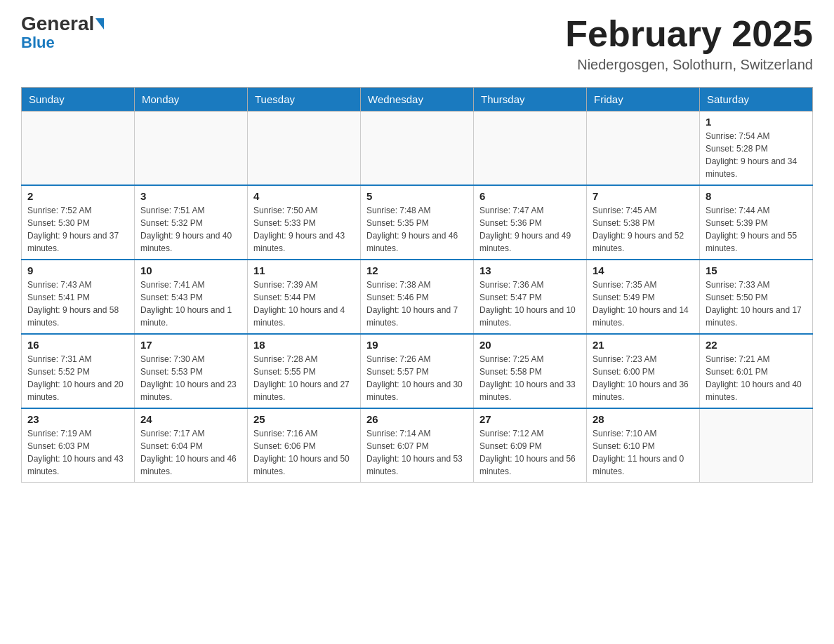 The height and width of the screenshot is (644, 834). Describe the element at coordinates (417, 196) in the screenshot. I see `day-number: 5` at that location.